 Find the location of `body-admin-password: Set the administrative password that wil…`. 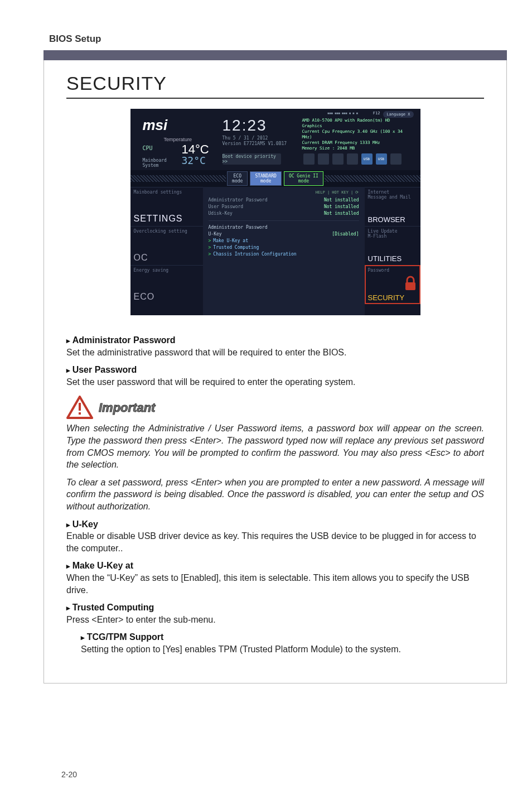

body-admin-password: Set the administrative password that wil… is located at coordinates (275, 353).